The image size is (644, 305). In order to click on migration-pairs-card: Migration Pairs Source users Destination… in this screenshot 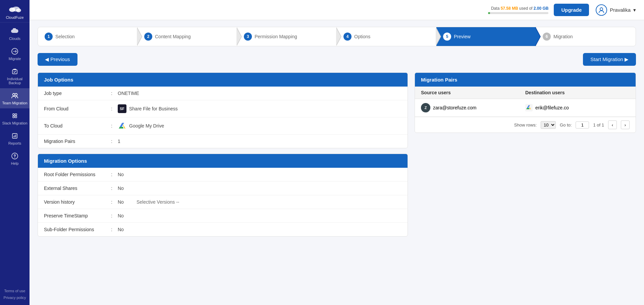, I will do `click(525, 103)`.